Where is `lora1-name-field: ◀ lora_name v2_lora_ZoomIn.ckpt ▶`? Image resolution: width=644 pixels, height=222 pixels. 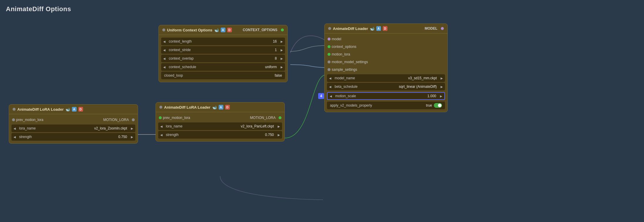 lora1-name-field: ◀ lora_name v2_lora_ZoomIn.ckpt ▶ is located at coordinates (73, 128).